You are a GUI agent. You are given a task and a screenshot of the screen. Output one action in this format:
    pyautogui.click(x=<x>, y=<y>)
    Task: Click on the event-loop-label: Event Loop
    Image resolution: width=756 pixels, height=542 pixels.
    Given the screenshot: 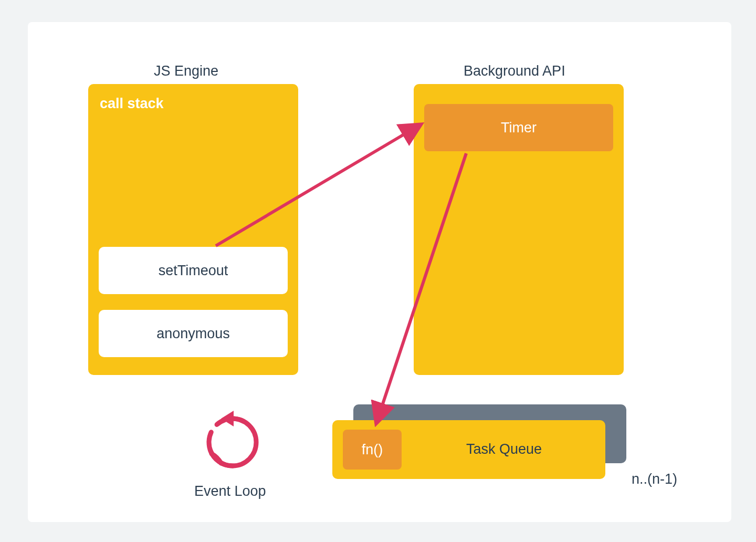 What is the action you would take?
    pyautogui.click(x=230, y=492)
    